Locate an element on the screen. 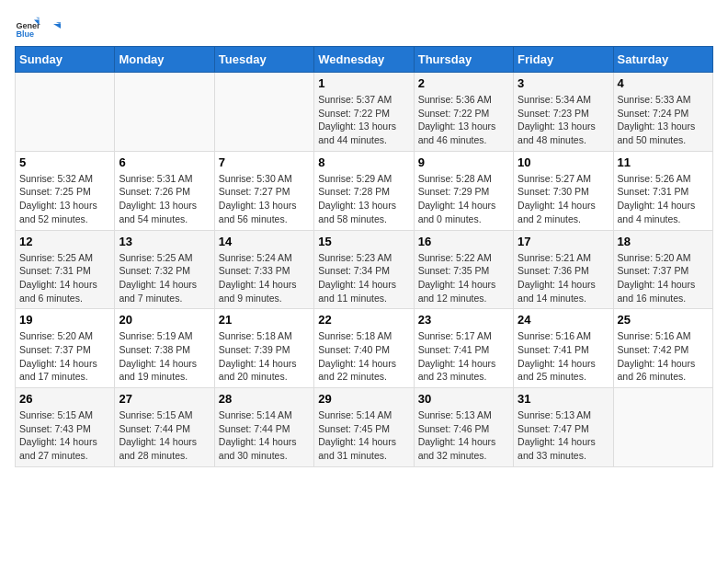 This screenshot has height=563, width=728. day-number: 20 is located at coordinates (164, 320).